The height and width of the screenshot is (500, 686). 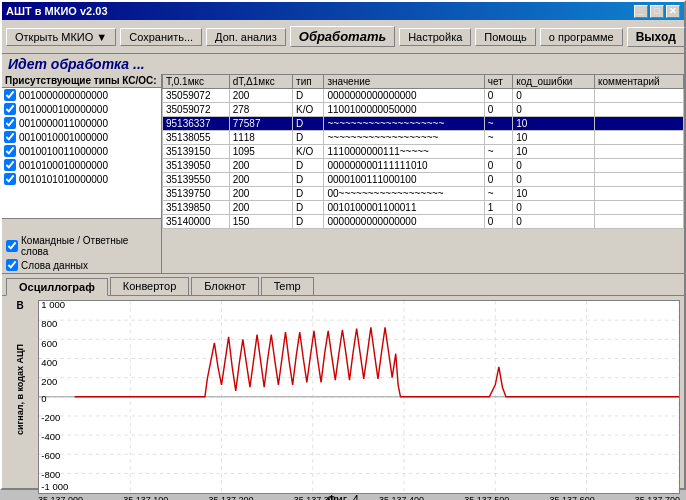 What do you see at coordinates (82, 153) in the screenshot?
I see `cs-os-list: 0010000000000000001000010000000000100000…` at bounding box center [82, 153].